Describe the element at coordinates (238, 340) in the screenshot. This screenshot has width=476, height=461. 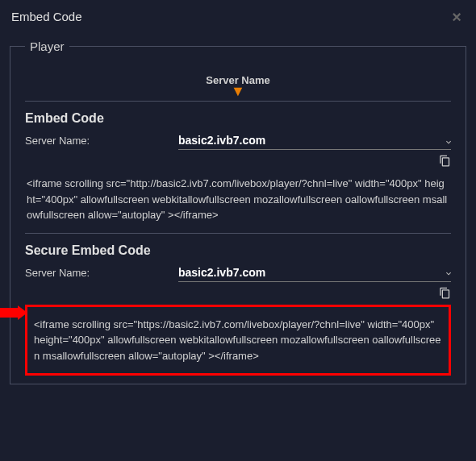
I see `embed-code-text-2: <iframe scrolling src="https://basic2.iv…` at that location.